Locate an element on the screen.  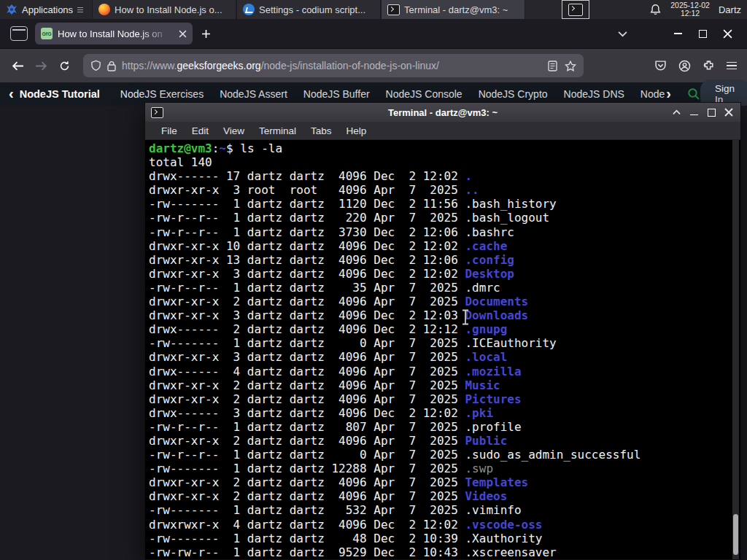
navigation-toolbar: https://www.geeksforgeeks.org/node-js/in… is located at coordinates (374, 66).